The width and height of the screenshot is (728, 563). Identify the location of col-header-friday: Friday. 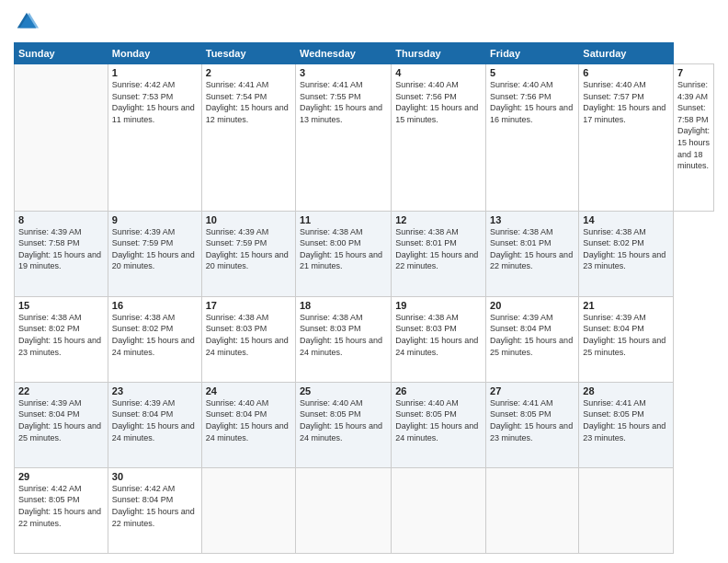
(533, 53).